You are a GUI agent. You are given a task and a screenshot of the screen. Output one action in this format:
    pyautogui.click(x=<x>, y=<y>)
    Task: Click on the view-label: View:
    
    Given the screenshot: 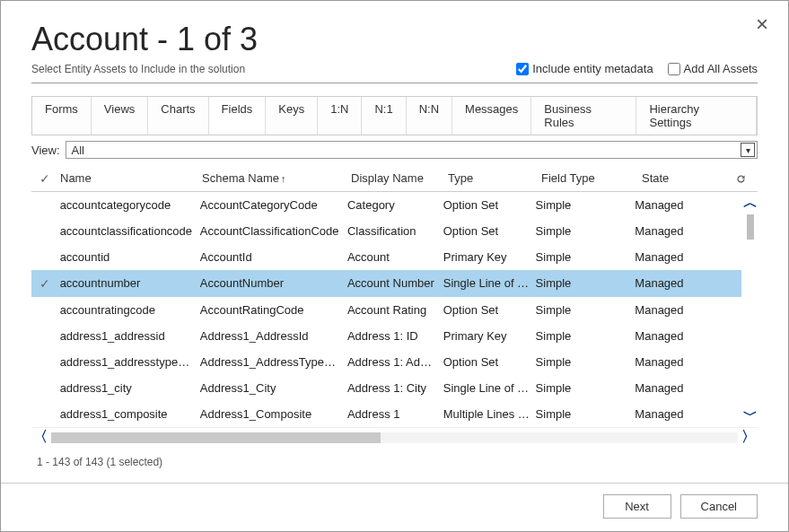 What is the action you would take?
    pyautogui.click(x=46, y=151)
    